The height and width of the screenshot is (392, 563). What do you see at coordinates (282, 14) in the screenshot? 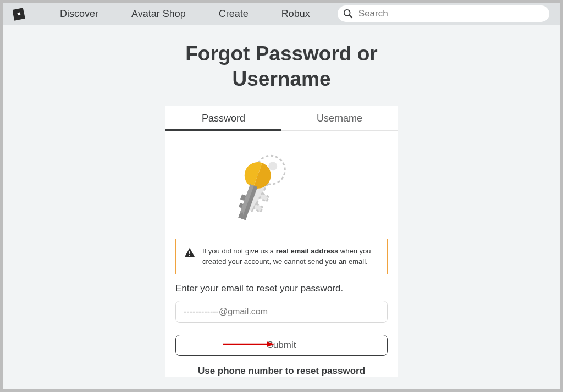
I see `top-nav: Discover Avatar Shop Create Robux` at bounding box center [282, 14].